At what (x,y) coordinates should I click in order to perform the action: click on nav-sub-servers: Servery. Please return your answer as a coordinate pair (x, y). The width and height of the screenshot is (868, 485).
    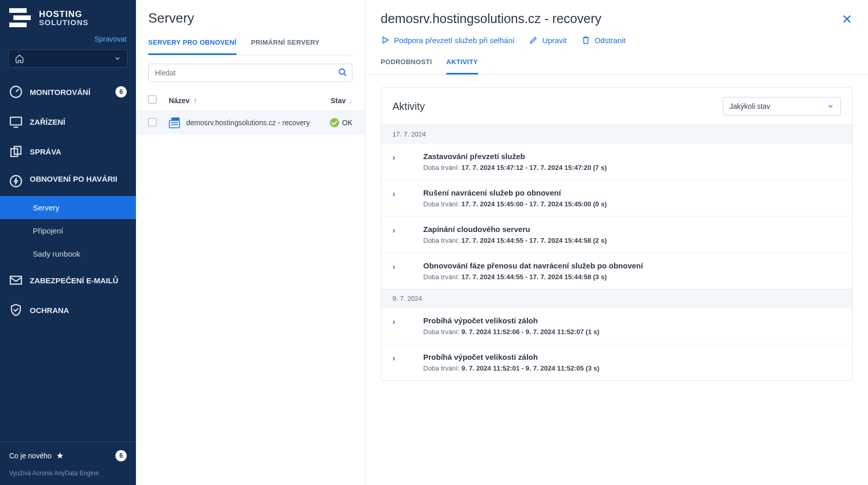
    Looking at the image, I should click on (68, 207).